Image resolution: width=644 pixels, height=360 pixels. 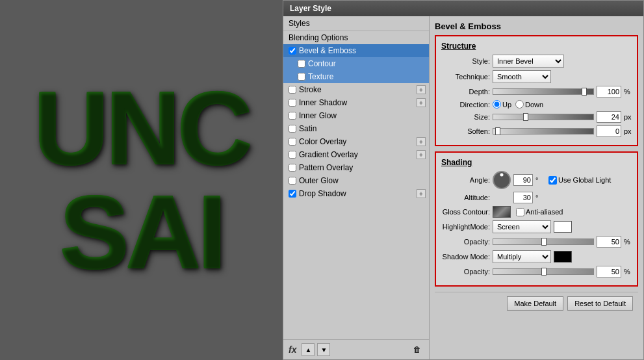 I want to click on stroke-checkbox, so click(x=292, y=90).